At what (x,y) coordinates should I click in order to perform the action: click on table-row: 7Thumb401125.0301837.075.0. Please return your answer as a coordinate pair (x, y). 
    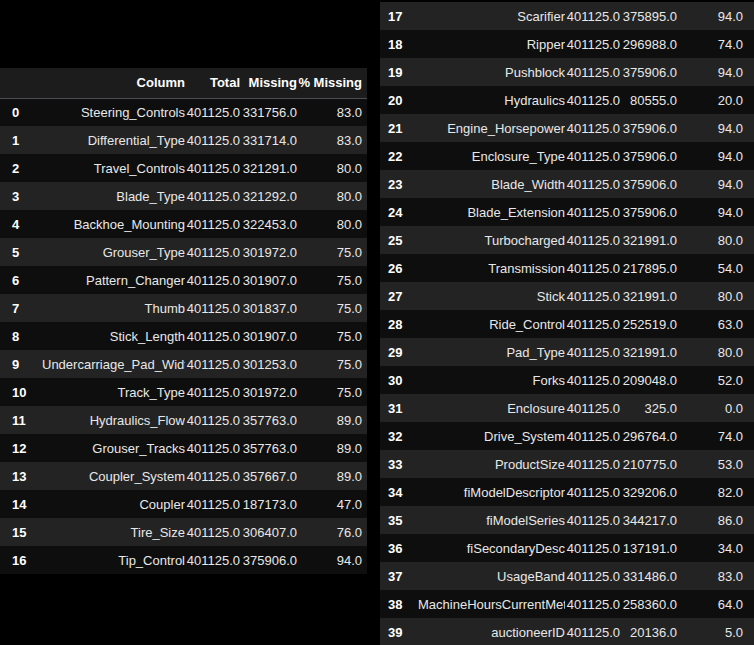
    Looking at the image, I should click on (184, 308).